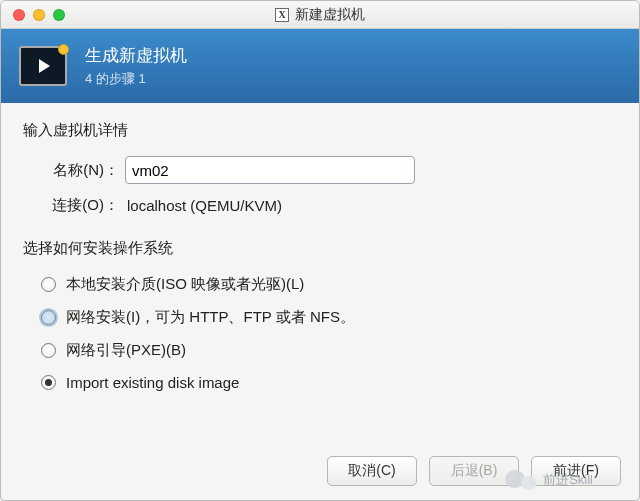 This screenshot has width=640, height=501. Describe the element at coordinates (152, 382) in the screenshot. I see `radio-label: Import existing disk image` at that location.